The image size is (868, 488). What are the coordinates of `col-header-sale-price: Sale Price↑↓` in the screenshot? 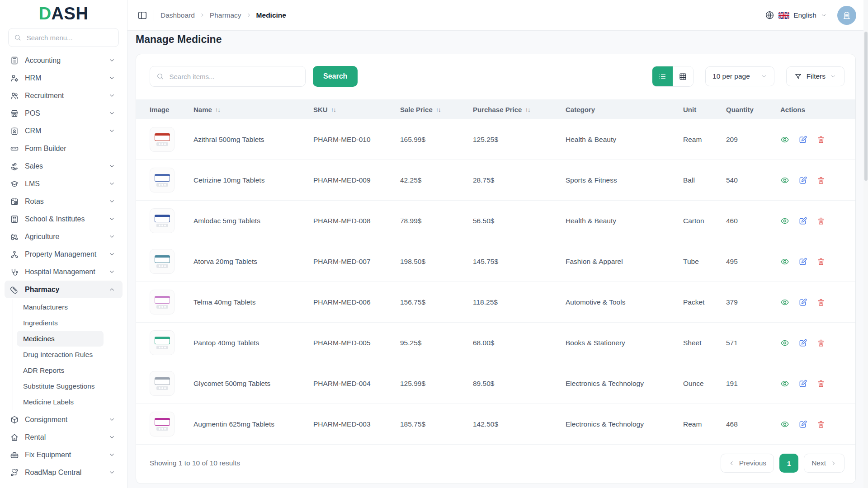 It's located at (437, 109).